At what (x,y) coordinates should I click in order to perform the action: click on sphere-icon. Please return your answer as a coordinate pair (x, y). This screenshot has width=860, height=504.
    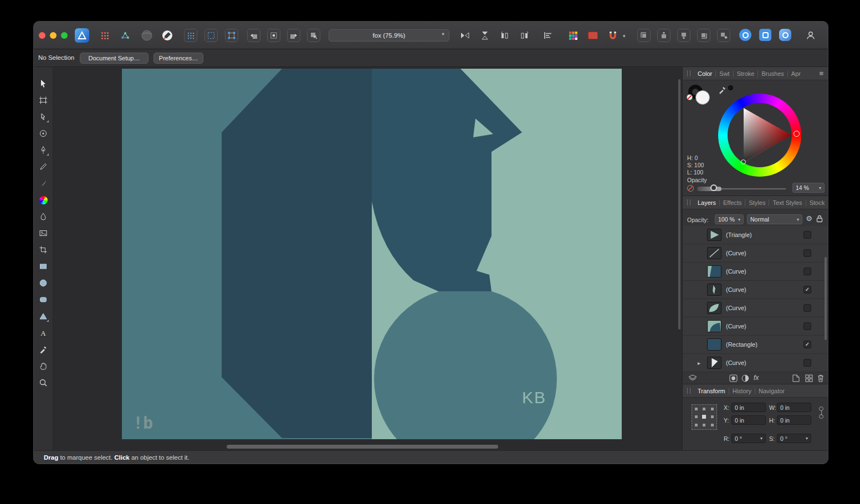
    Looking at the image, I should click on (147, 35).